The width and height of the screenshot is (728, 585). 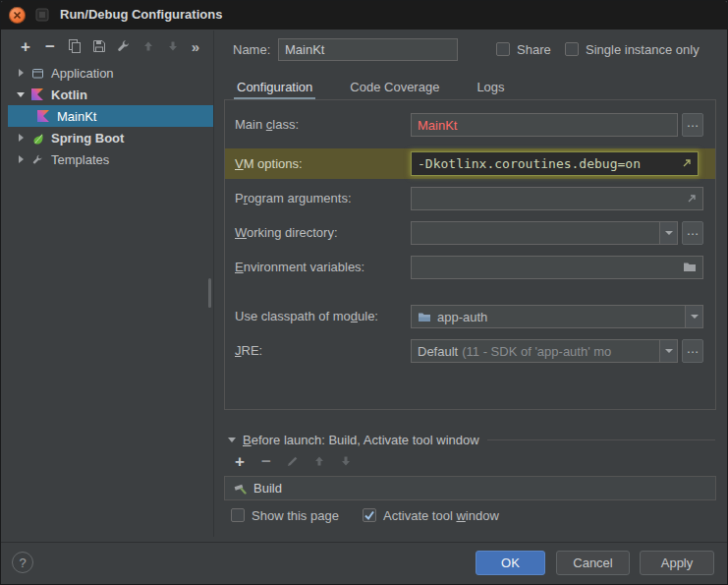 I want to click on window-icon, so click(x=42, y=15).